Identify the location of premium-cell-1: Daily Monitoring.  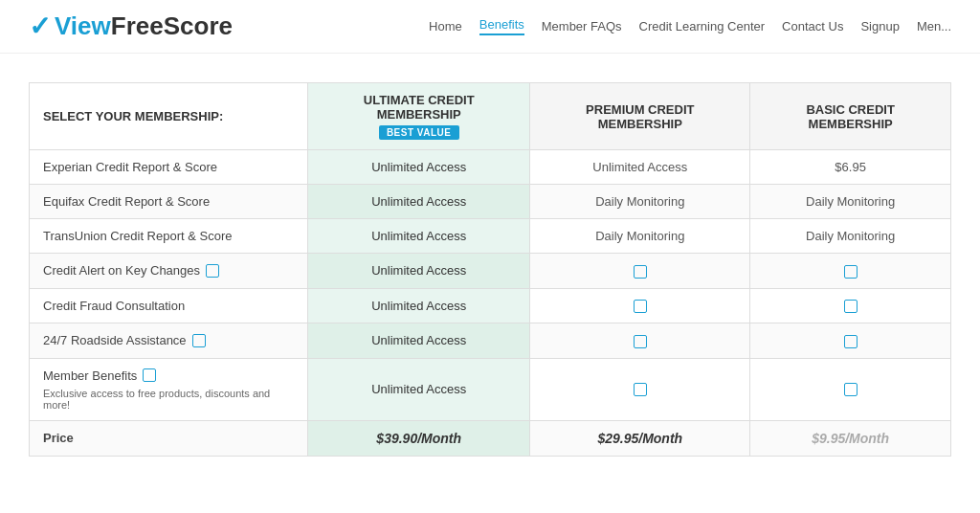
(640, 202).